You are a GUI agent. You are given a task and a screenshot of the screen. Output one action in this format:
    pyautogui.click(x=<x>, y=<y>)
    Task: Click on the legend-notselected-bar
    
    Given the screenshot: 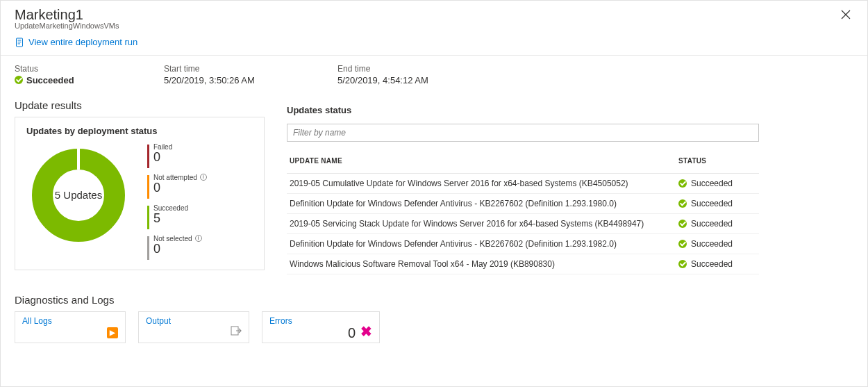 What is the action you would take?
    pyautogui.click(x=149, y=248)
    